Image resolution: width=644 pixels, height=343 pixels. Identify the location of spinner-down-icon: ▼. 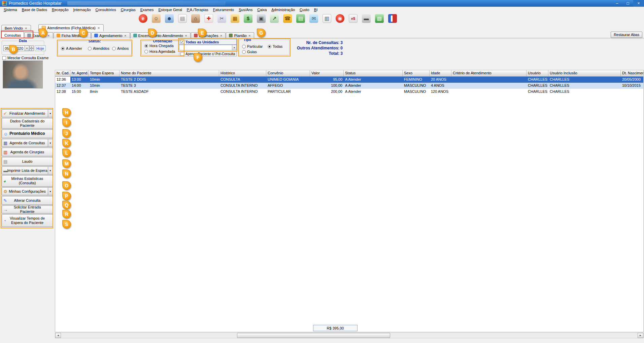
(32, 50).